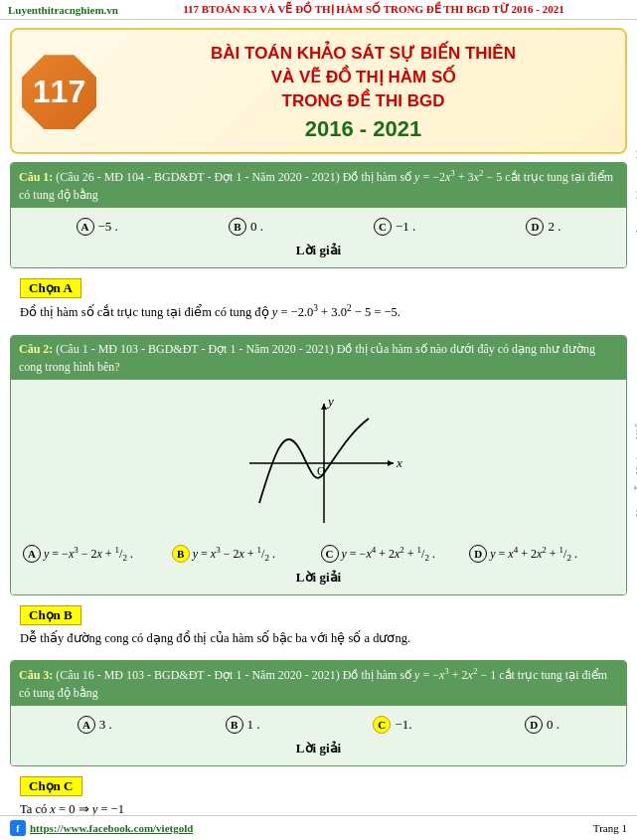  Describe the element at coordinates (395, 227) in the screenshot. I see `q1-option-c: C −1 .` at that location.